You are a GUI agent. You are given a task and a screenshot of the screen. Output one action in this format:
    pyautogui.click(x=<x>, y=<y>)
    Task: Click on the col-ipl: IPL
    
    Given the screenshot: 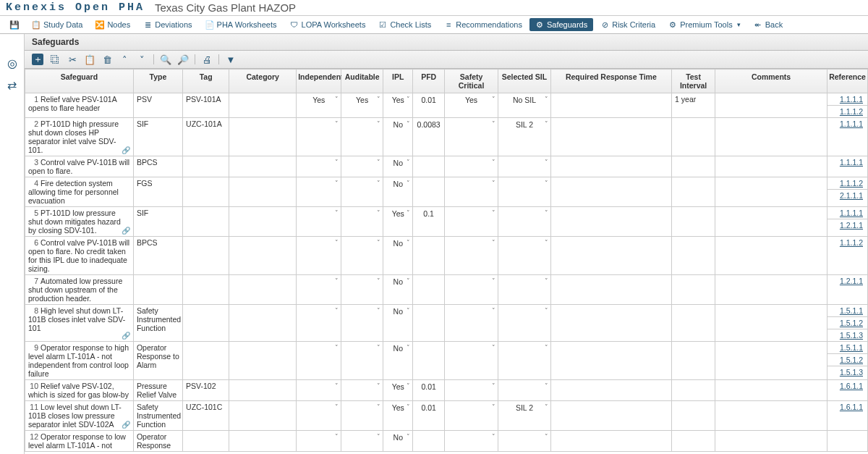 What is the action you would take?
    pyautogui.click(x=398, y=81)
    